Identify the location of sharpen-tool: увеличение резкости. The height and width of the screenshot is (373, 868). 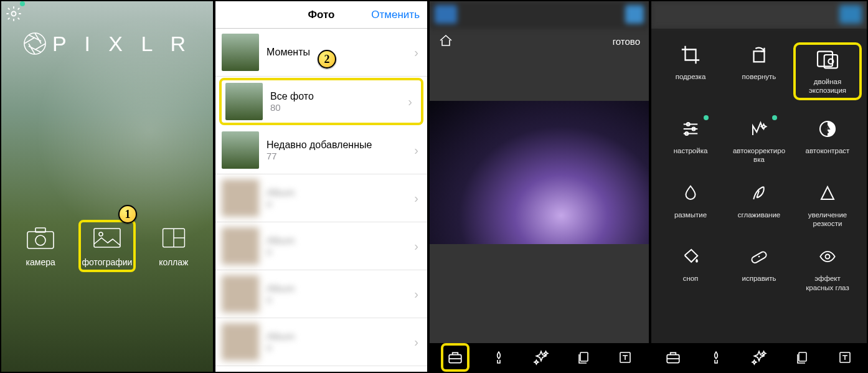
(828, 204).